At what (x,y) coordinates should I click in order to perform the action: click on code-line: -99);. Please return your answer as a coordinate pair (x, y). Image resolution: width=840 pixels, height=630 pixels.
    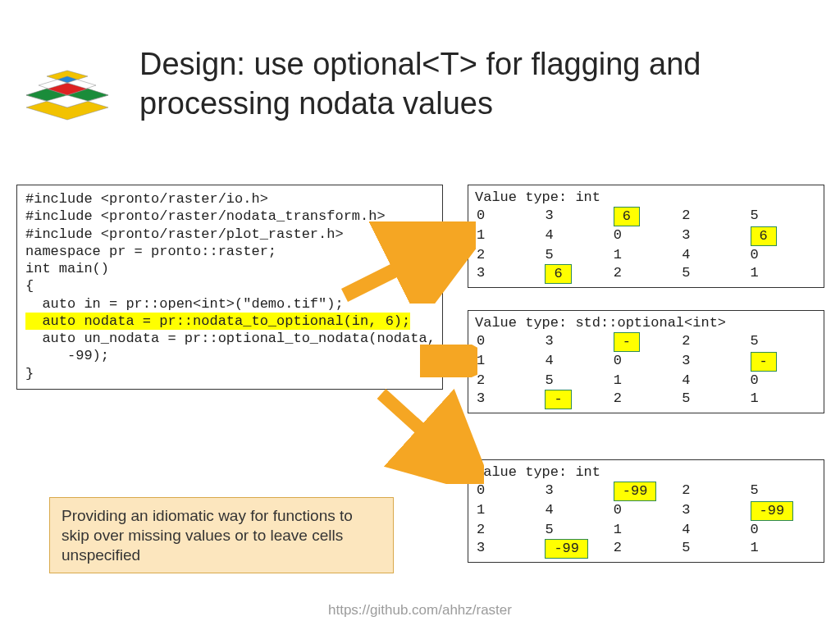
    Looking at the image, I should click on (230, 356).